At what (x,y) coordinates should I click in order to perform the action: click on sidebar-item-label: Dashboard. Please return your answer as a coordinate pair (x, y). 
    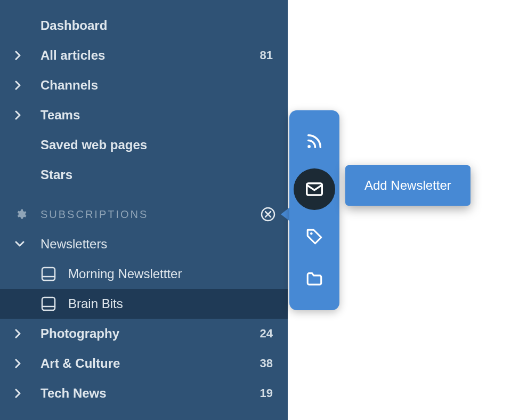
    Looking at the image, I should click on (157, 26).